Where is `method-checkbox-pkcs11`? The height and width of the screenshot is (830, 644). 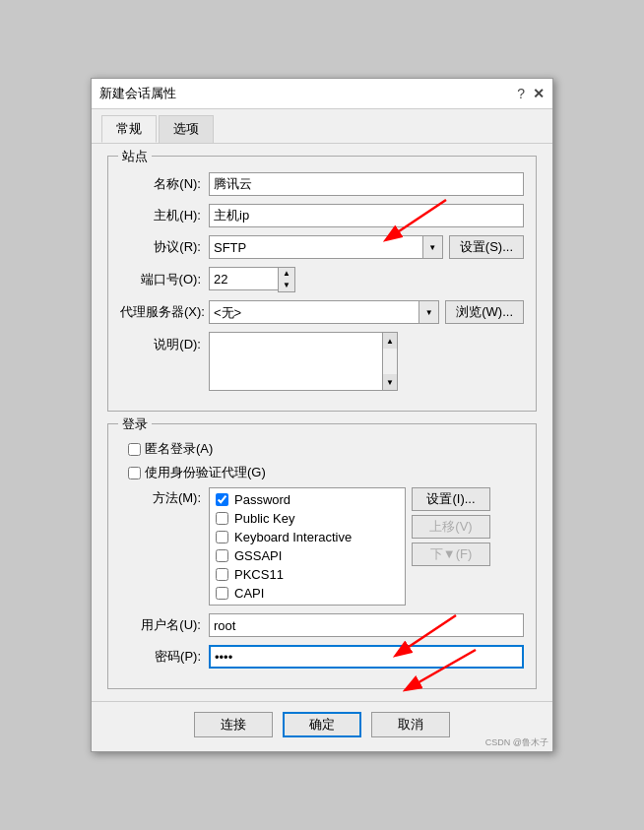 method-checkbox-pkcs11 is located at coordinates (223, 575).